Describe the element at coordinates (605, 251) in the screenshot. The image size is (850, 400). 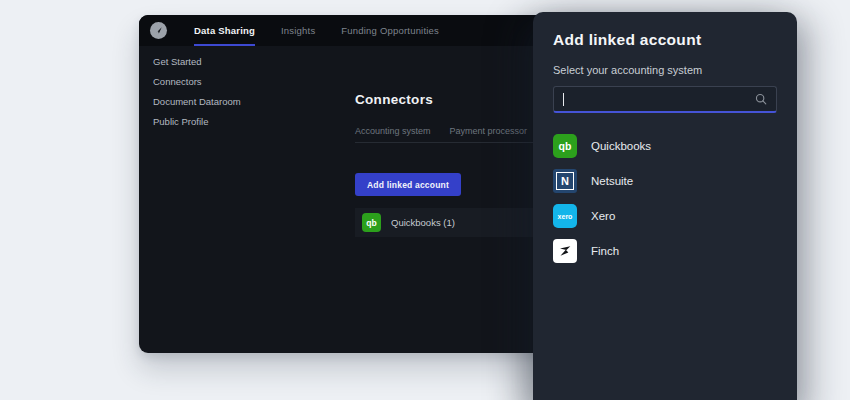
I see `option-label: Finch` at that location.